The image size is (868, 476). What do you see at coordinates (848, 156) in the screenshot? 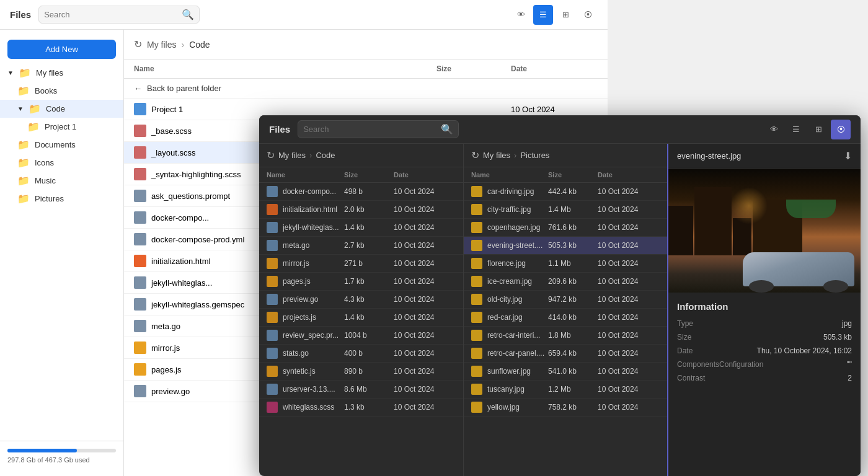
I see `download-button: ⬇` at bounding box center [848, 156].